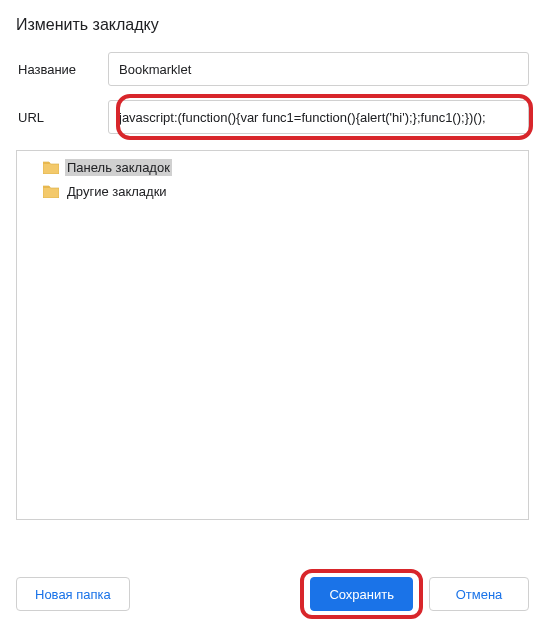  I want to click on folder-label: Панель закладок, so click(118, 168).